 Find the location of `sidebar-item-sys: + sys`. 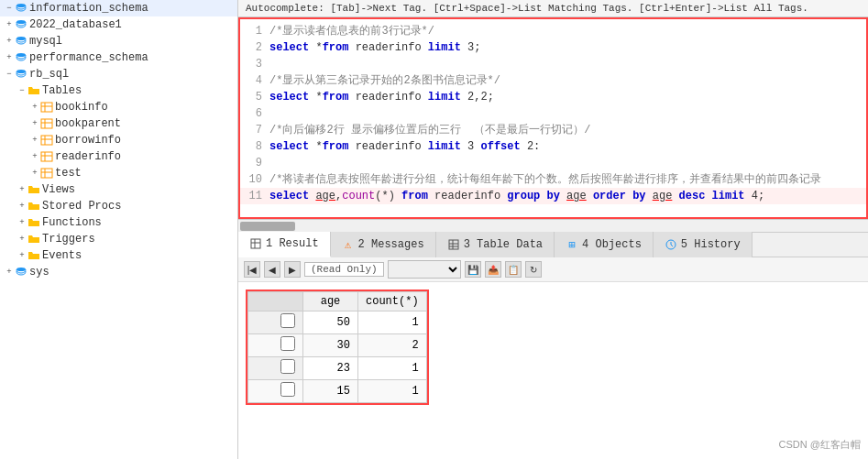

sidebar-item-sys: + sys is located at coordinates (119, 272).